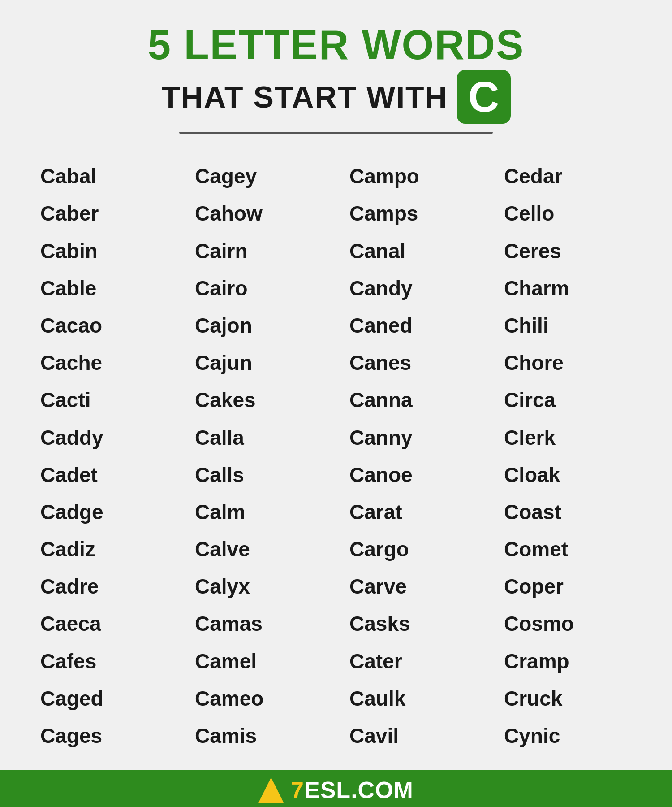  What do you see at coordinates (259, 400) in the screenshot?
I see `word-item: Cakes` at bounding box center [259, 400].